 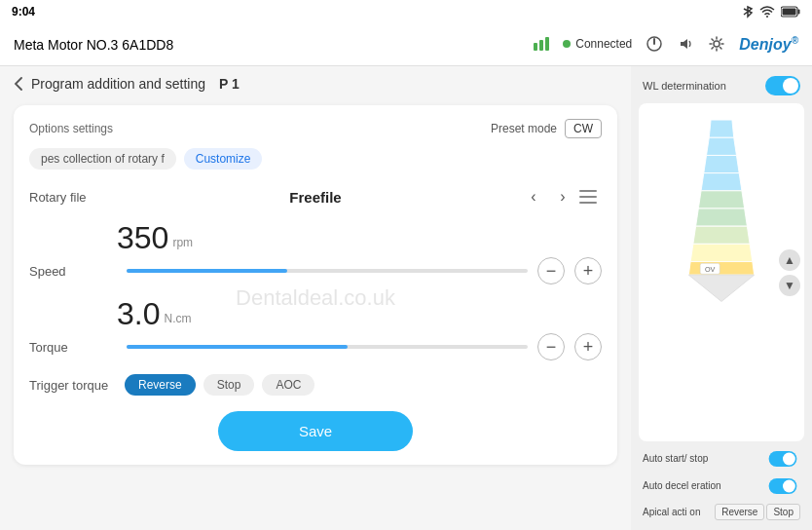 I want to click on speed-value: 350, so click(x=142, y=238).